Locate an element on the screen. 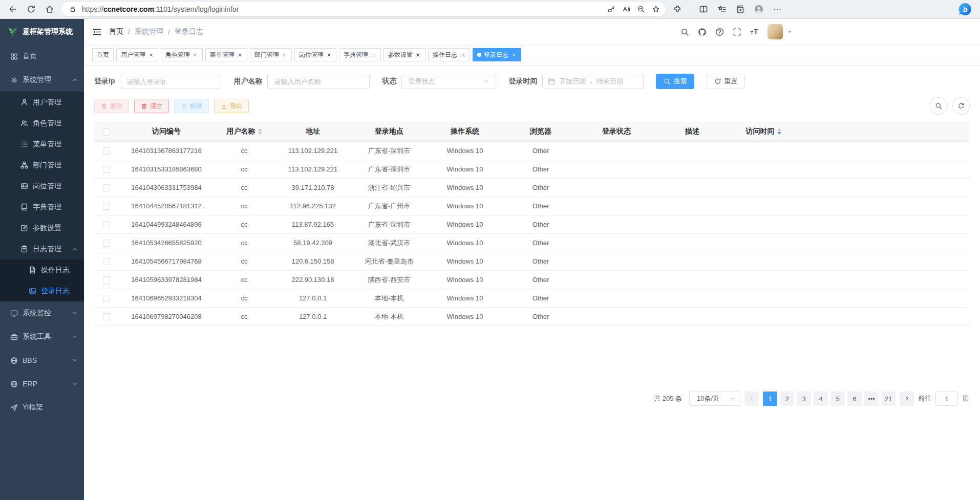  browser-reload-button is located at coordinates (31, 9).